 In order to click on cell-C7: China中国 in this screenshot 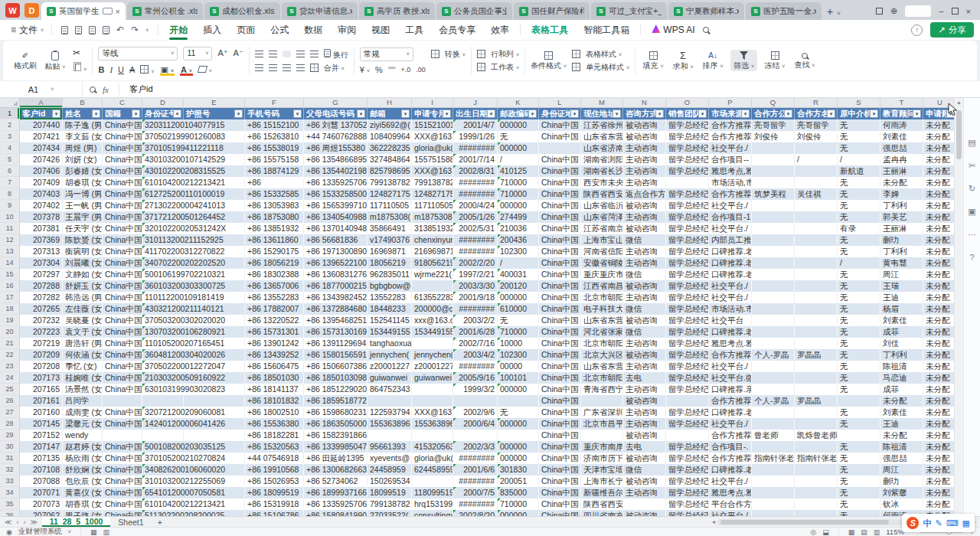, I will do `click(122, 182)`.